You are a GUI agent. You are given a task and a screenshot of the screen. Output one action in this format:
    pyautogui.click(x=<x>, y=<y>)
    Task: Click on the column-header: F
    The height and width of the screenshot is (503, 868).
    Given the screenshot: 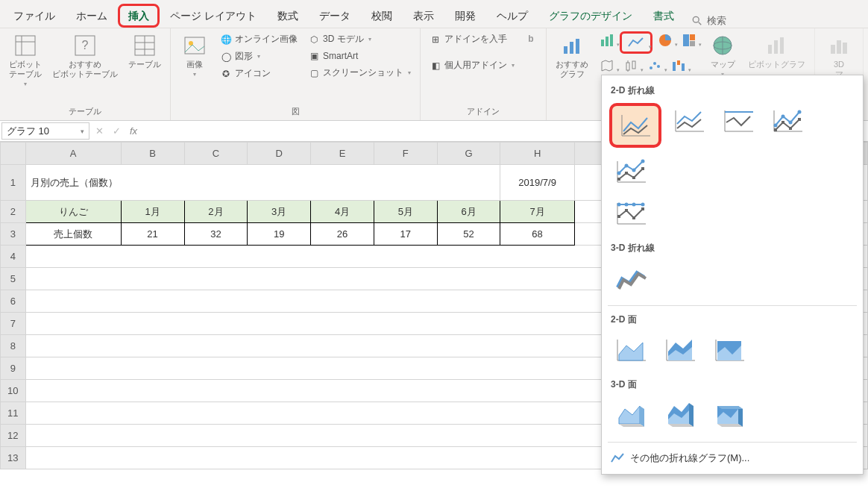 What is the action you would take?
    pyautogui.click(x=406, y=154)
    